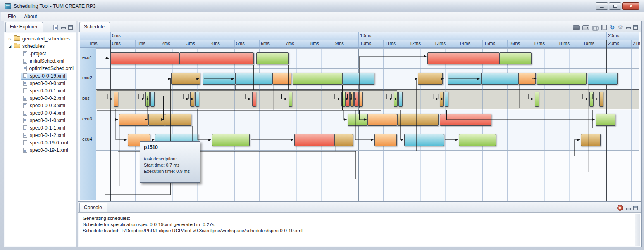 The height and width of the screenshot is (250, 644). I want to click on screenshot-icon, so click(576, 28).